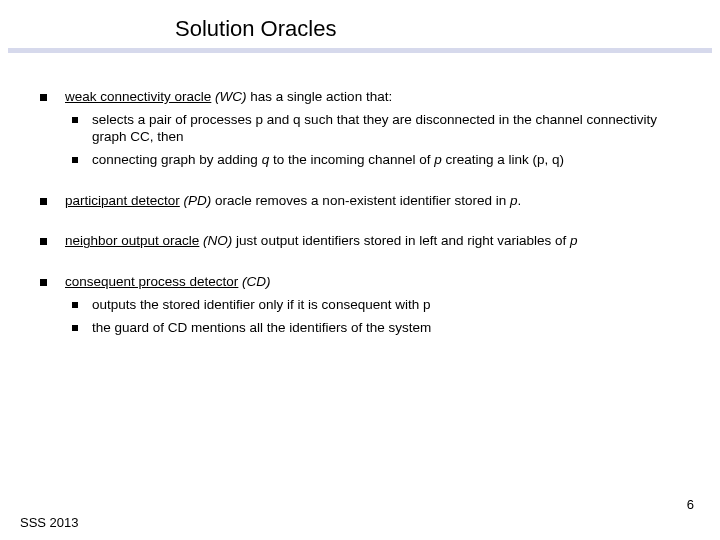 This screenshot has width=720, height=540. I want to click on item-text: consequent process detector (CD), so click(372, 282).